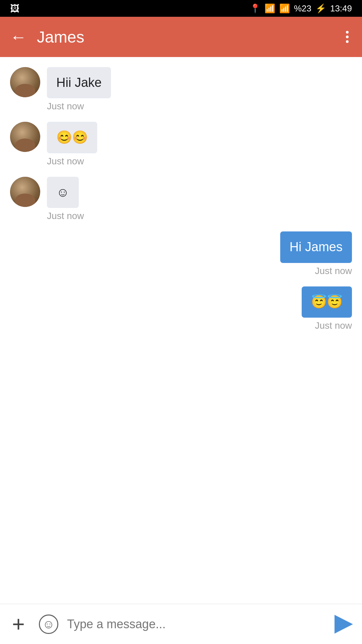  I want to click on message-row: 😊😊 Just now, so click(181, 144).